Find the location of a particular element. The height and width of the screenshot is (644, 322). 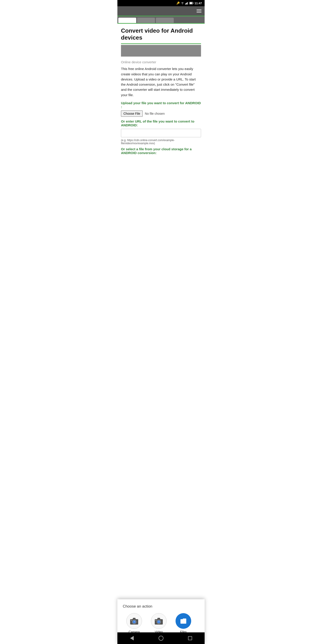

status-icons: 🔑 11:47 is located at coordinates (189, 3).